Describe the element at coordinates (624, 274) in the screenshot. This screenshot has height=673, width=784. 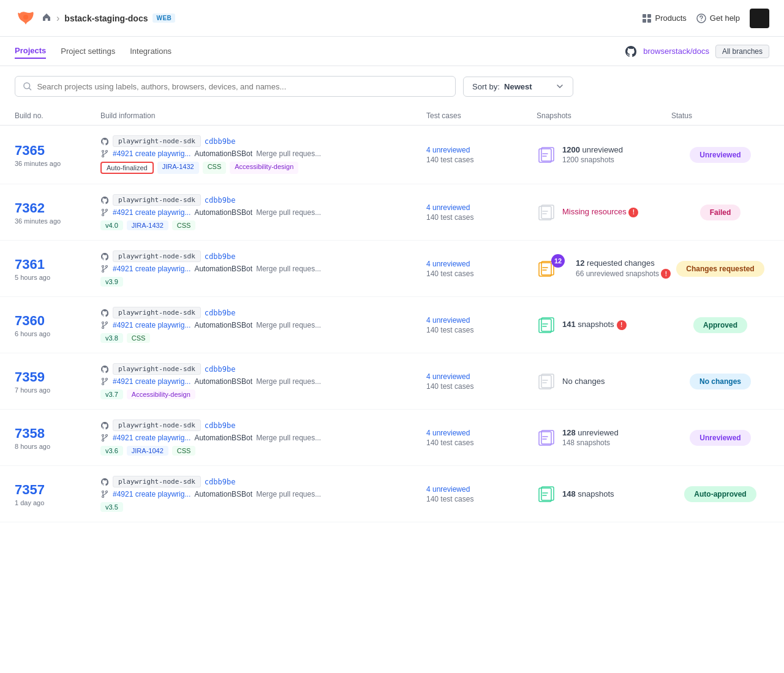
I see `snapshot-sub: 66 unreviewed snapshots !` at that location.